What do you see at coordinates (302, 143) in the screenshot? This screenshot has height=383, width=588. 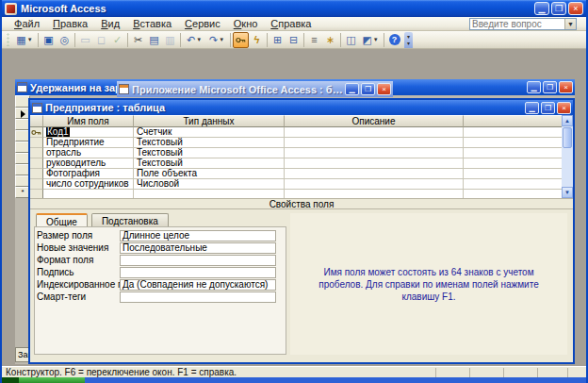 I see `field-row: Предприятие Текстовый` at bounding box center [302, 143].